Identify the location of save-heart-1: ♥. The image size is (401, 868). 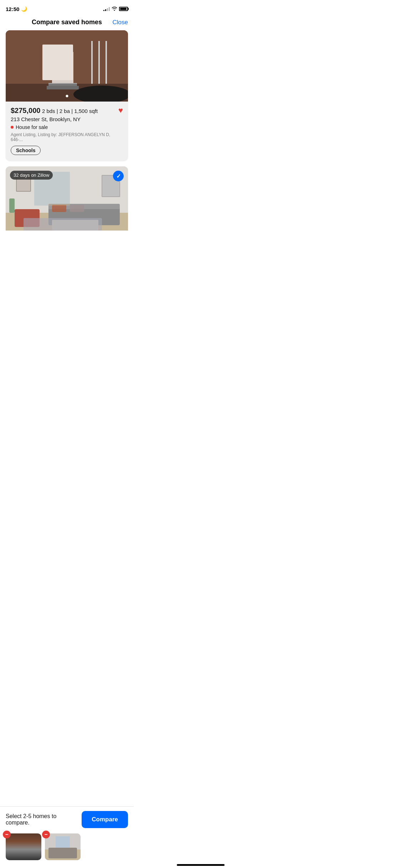
(120, 110).